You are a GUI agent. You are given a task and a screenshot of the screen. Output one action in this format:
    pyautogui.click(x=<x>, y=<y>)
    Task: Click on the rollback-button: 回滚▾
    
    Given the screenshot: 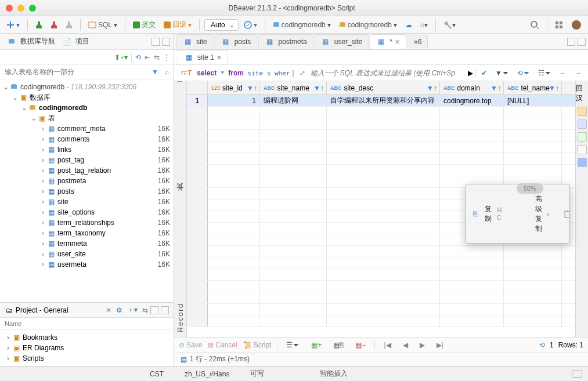 What is the action you would take?
    pyautogui.click(x=178, y=24)
    